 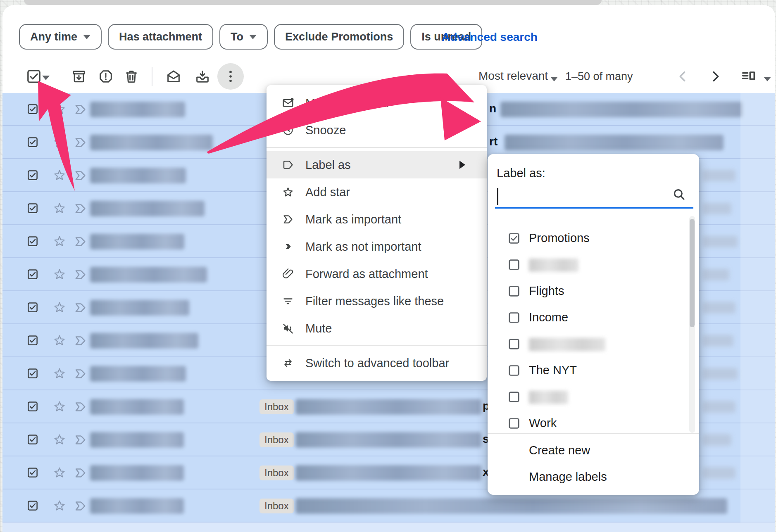 What do you see at coordinates (568, 477) in the screenshot?
I see `manage-labels-button: Manage labels` at bounding box center [568, 477].